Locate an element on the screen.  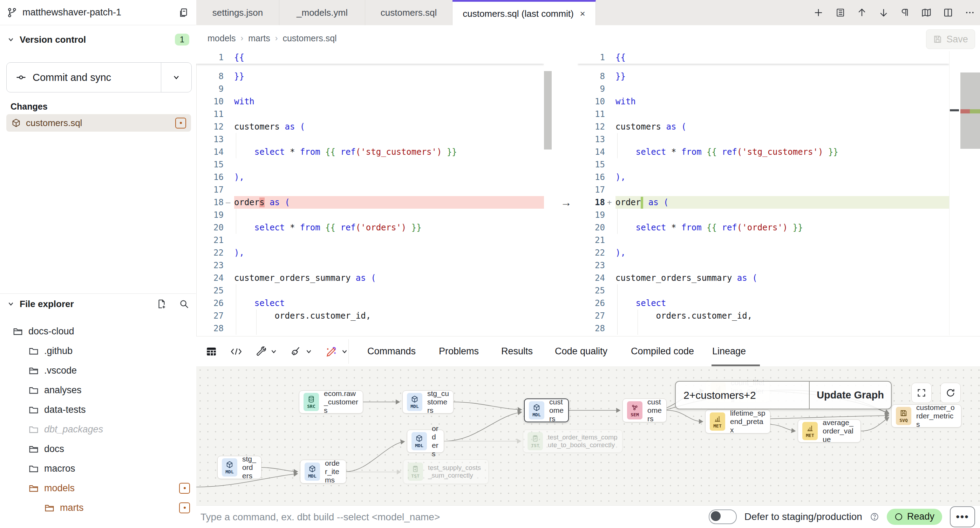
build-wrench-icon is located at coordinates (266, 352).